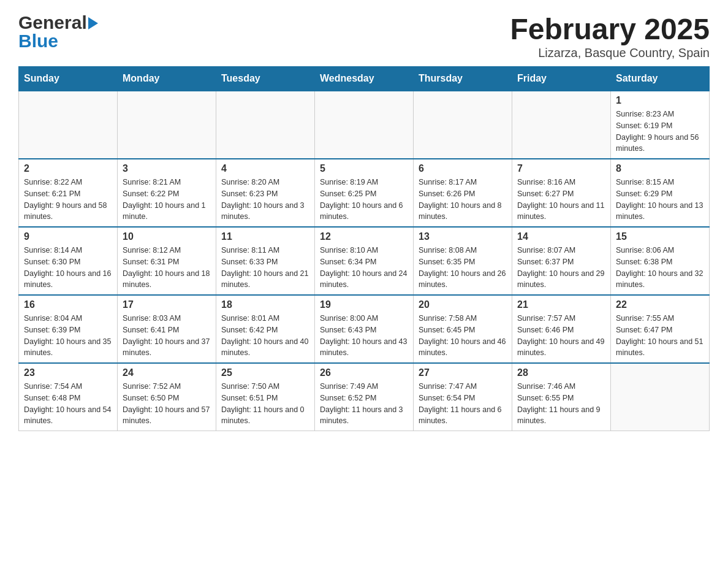  Describe the element at coordinates (463, 267) in the screenshot. I see `day-info: Sunrise: 8:08 AM Sunset: 6:35 PM Dayligh…` at that location.